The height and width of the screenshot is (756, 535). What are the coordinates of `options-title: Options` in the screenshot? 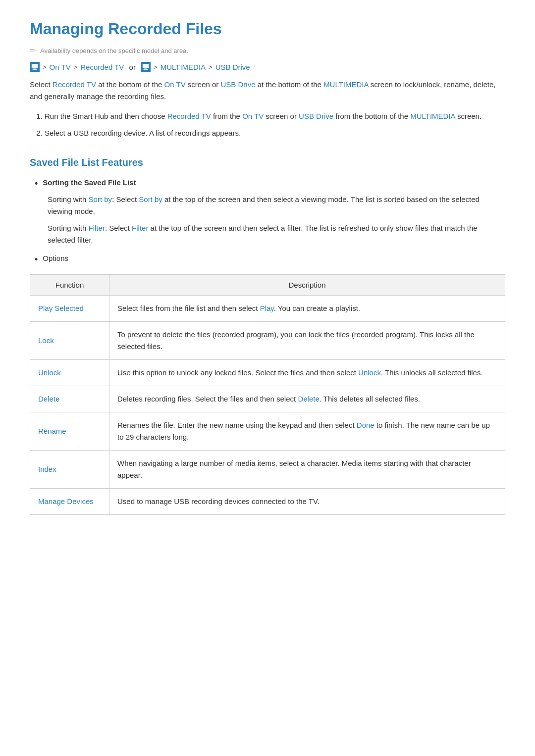 It's located at (55, 258).